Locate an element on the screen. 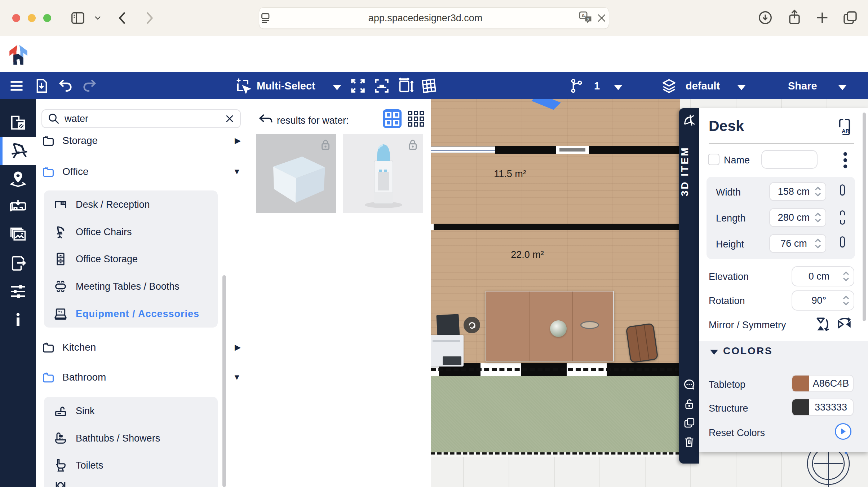 This screenshot has width=868, height=487. share-button is located at coordinates (794, 17).